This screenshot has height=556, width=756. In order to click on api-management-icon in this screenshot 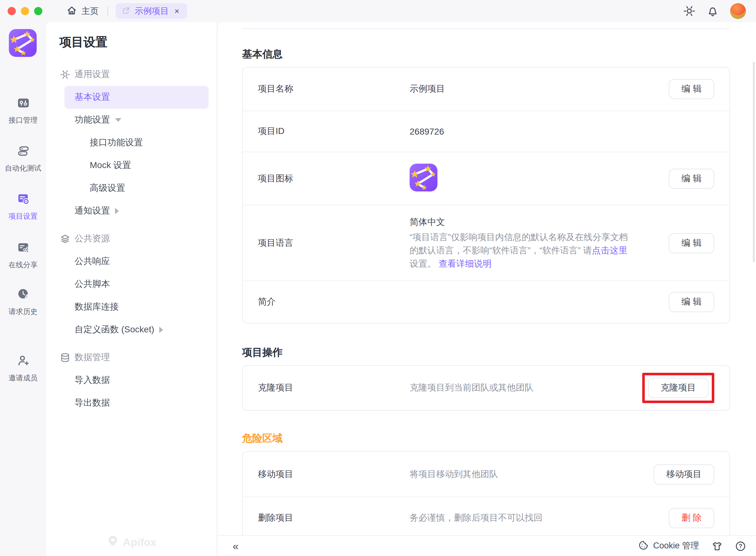, I will do `click(23, 104)`.